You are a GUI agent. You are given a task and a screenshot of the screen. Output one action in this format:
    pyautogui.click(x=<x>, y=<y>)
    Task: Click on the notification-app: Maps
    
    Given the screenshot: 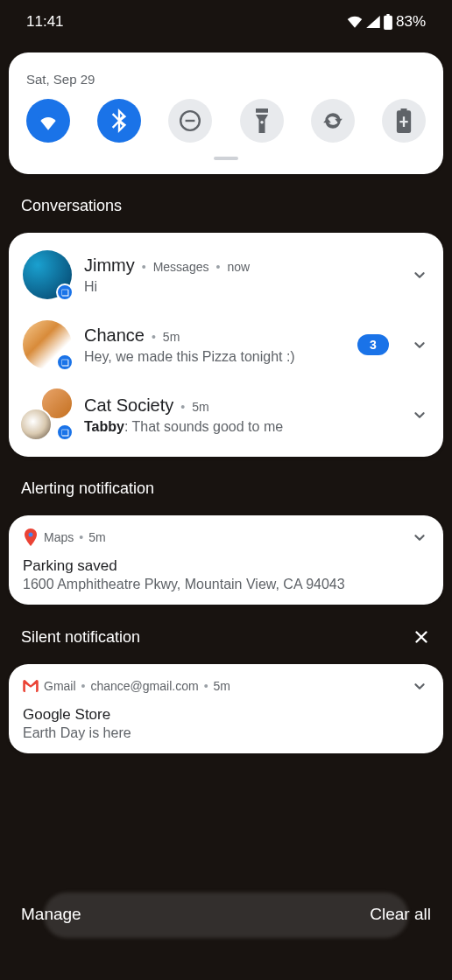 What is the action you would take?
    pyautogui.click(x=59, y=537)
    